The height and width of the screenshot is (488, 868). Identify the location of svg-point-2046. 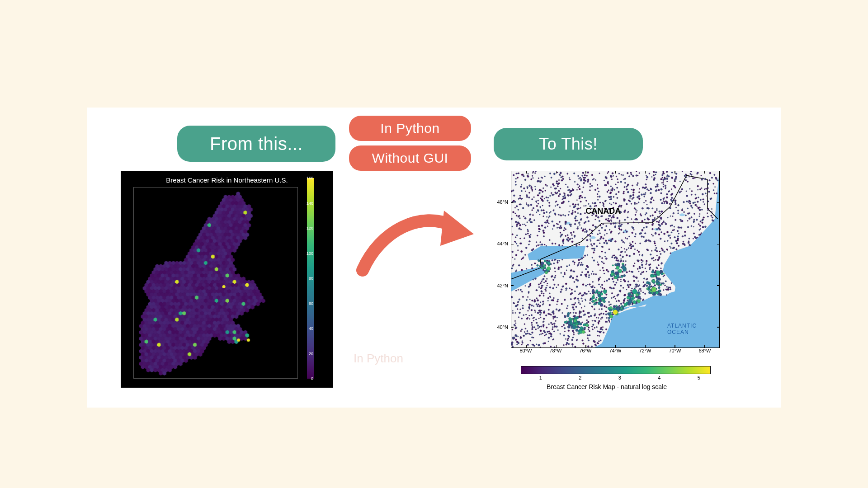
(649, 283).